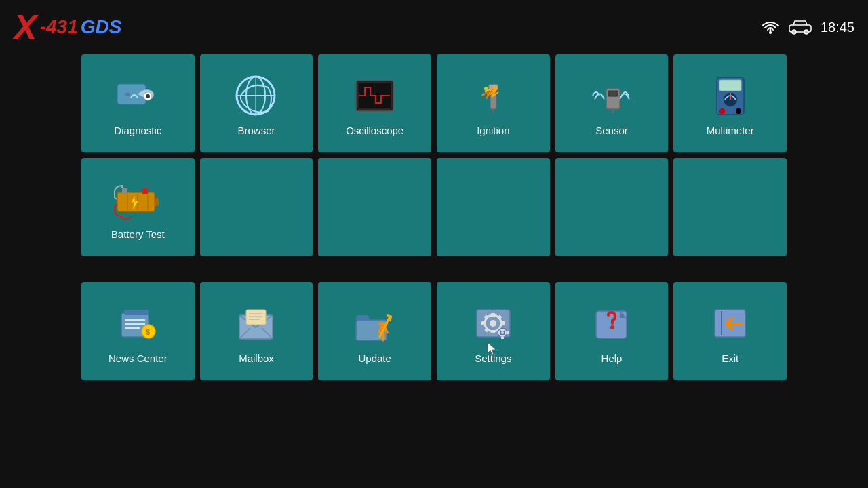 This screenshot has width=868, height=488. What do you see at coordinates (256, 103) in the screenshot?
I see `tile-browser: Browser` at bounding box center [256, 103].